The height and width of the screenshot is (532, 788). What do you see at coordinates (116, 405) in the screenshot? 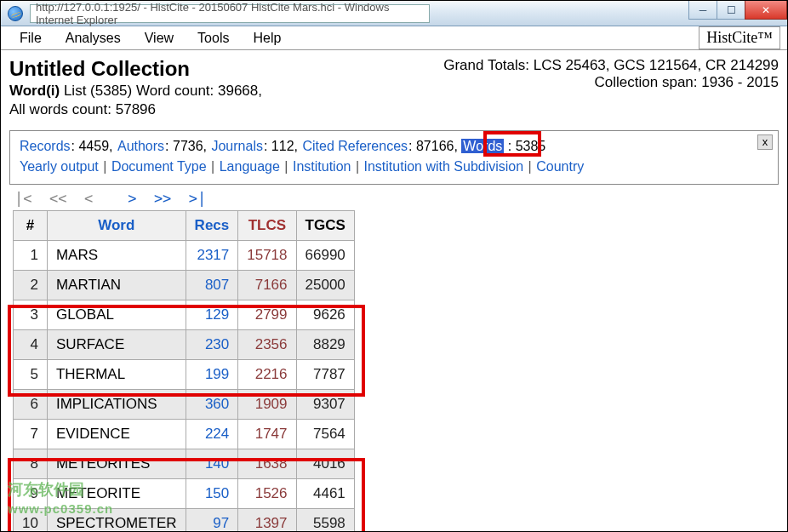
I see `row-word: IMPLICATIONS` at bounding box center [116, 405].